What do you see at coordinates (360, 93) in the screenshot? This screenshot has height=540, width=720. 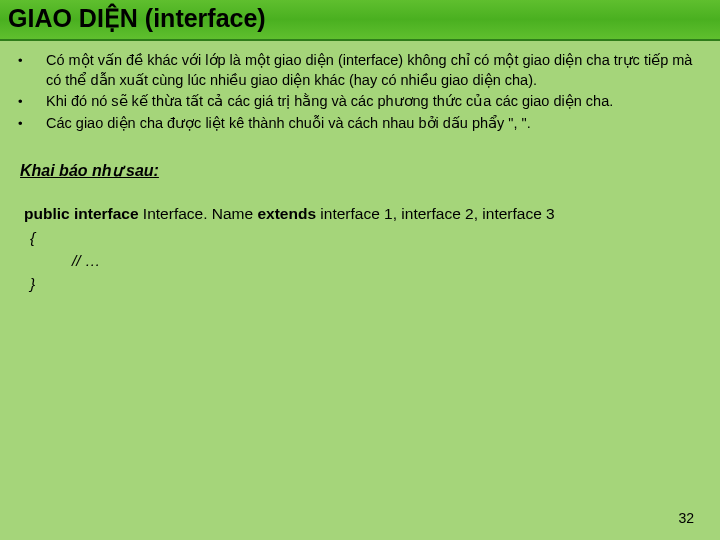 I see `bullet-list: • Có một vấn đề khác với lớp là một giao…` at bounding box center [360, 93].